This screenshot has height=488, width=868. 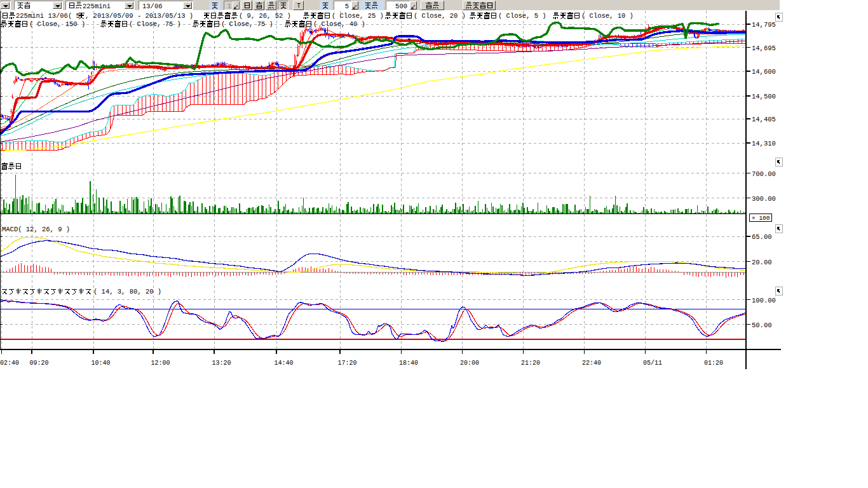 What do you see at coordinates (57, 24) in the screenshot?
I see `svg-text: ( Close, 150 )` at bounding box center [57, 24].